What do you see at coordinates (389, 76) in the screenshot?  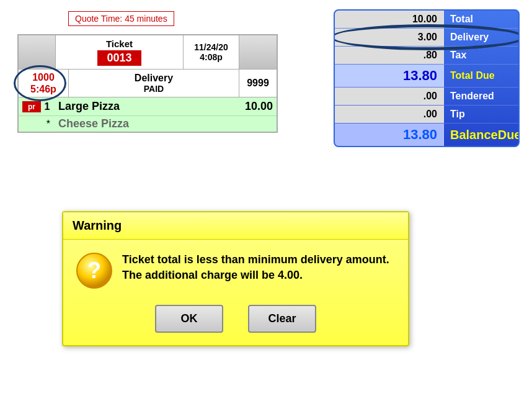 I see `total-due-value: 13.80` at bounding box center [389, 76].